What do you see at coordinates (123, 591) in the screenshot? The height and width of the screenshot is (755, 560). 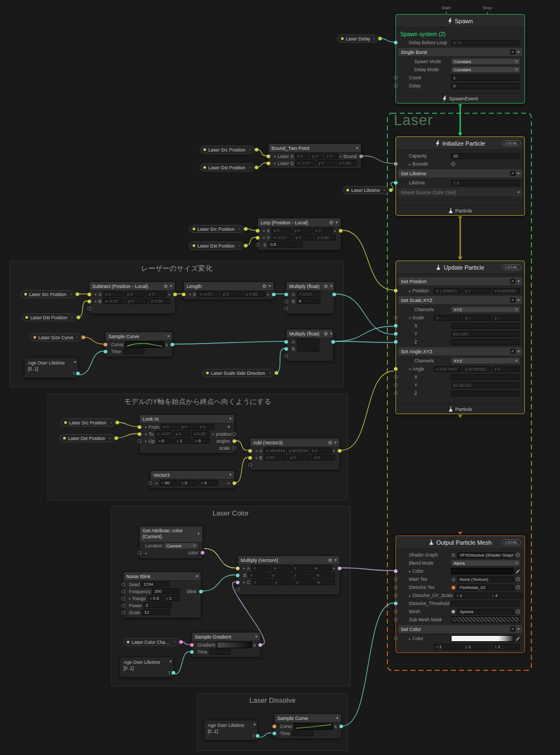 I see `port-frequency-in` at bounding box center [123, 591].